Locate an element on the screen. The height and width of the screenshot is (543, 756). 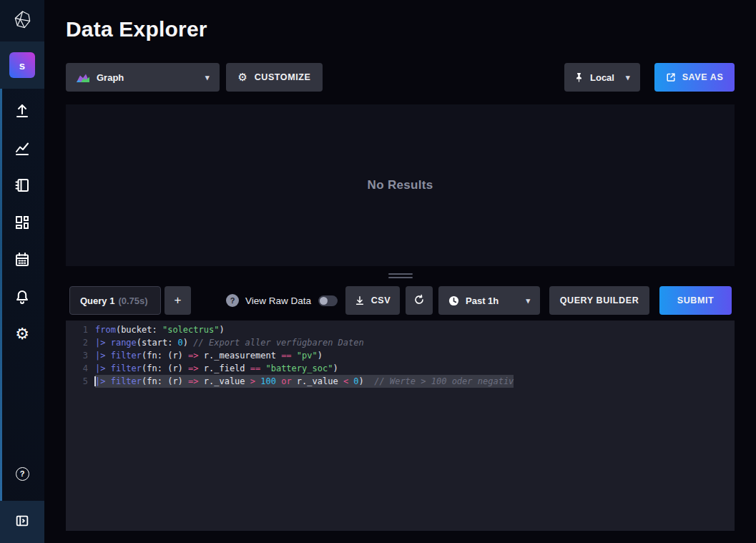
query-builder-label: QUERY BUILDER is located at coordinates (599, 300).